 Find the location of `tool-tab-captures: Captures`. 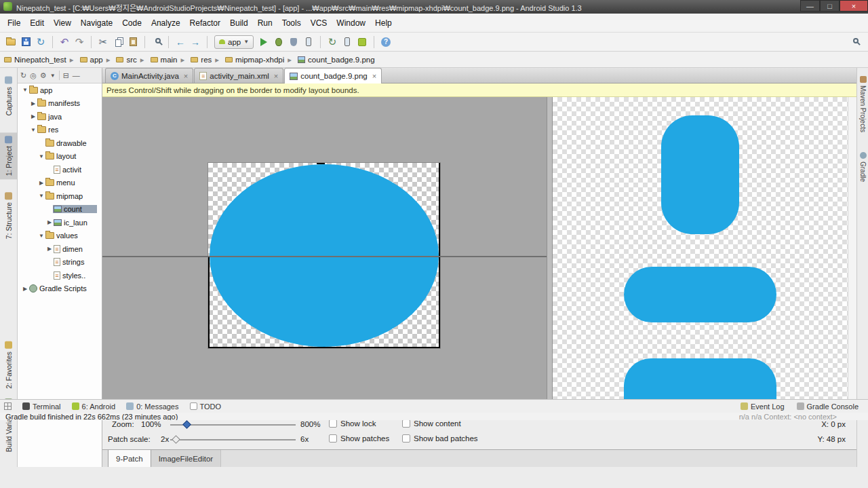

tool-tab-captures: Captures is located at coordinates (8, 96).